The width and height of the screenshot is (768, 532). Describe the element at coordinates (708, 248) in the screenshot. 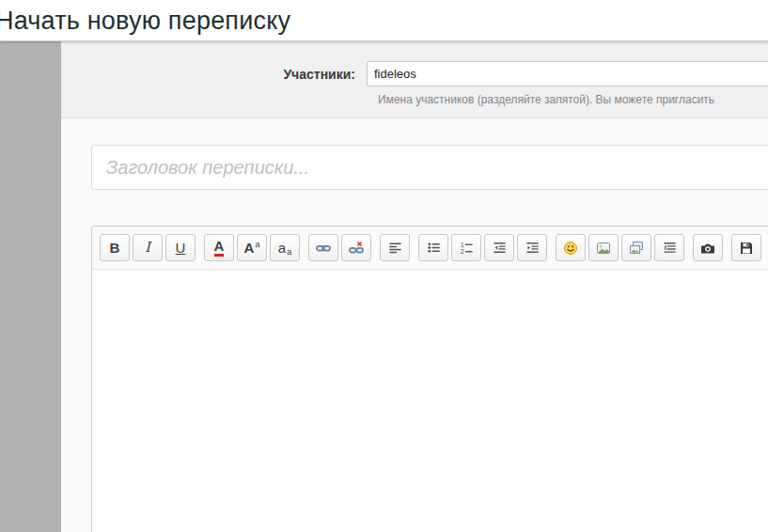

I see `camera-icon` at that location.